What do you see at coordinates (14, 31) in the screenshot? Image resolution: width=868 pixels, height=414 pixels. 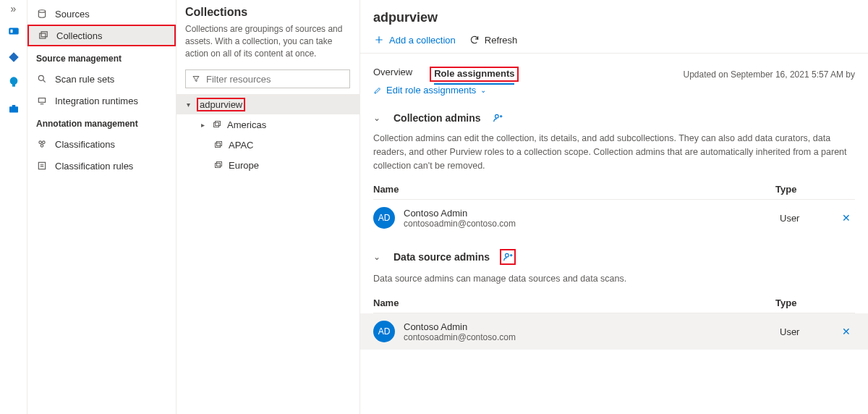 I see `rail-data-map-icon` at bounding box center [14, 31].